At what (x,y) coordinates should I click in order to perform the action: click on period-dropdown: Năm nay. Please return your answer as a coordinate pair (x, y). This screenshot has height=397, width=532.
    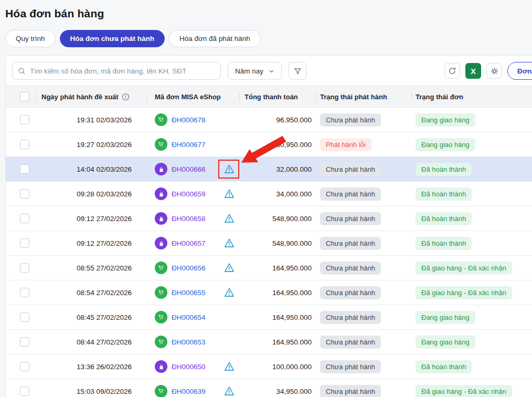
    Looking at the image, I should click on (255, 71).